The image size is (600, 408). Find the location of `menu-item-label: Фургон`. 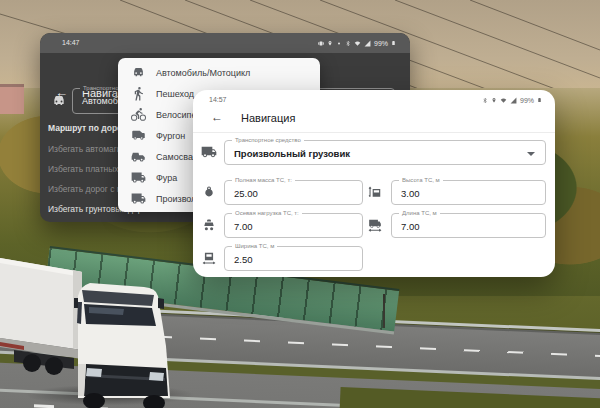

menu-item-label: Фургон is located at coordinates (170, 136).